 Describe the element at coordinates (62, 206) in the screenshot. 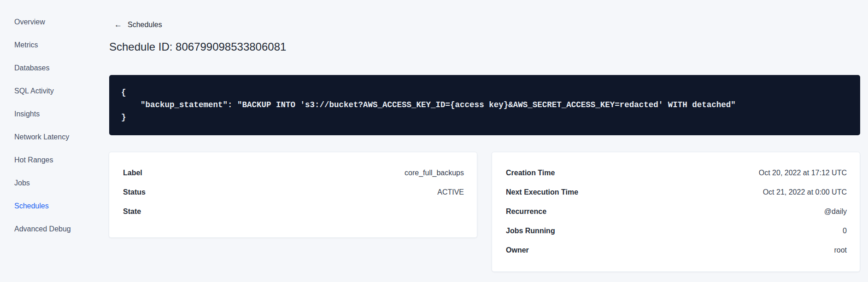

I see `sidebar-item-schedules: Schedules` at that location.